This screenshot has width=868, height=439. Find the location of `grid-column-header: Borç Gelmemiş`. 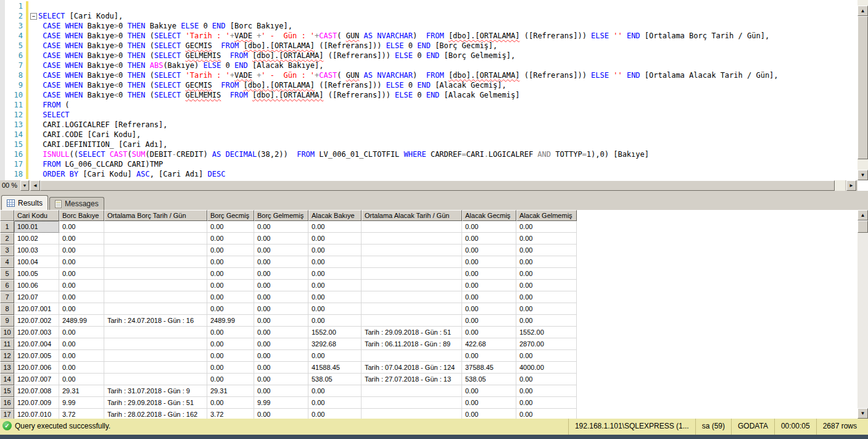

grid-column-header: Borç Gelmemiş is located at coordinates (281, 215).